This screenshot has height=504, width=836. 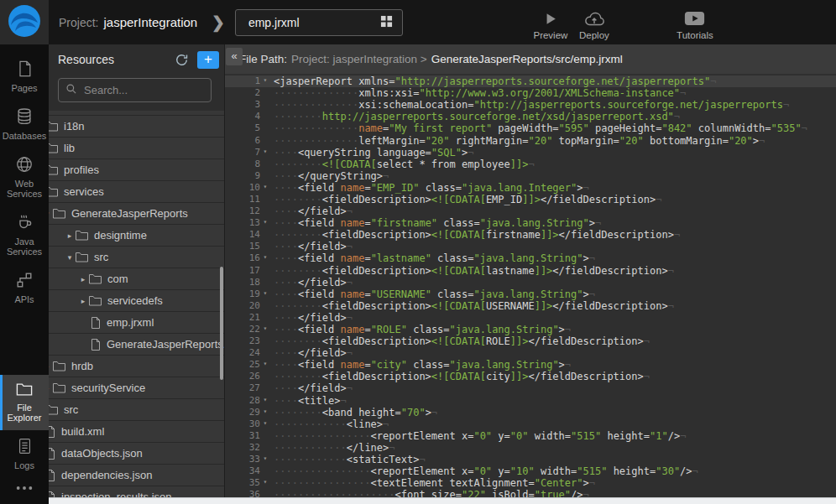 I want to click on code-line: 24····</field>¬, so click(x=530, y=353).